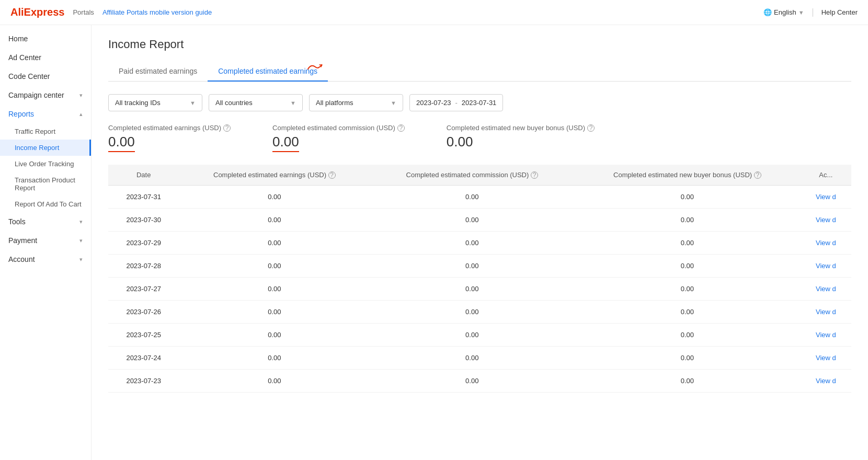 This screenshot has height=460, width=868. I want to click on summary-card-earnings: Completed estimated earnings (USD) ? 0.0…, so click(169, 138).